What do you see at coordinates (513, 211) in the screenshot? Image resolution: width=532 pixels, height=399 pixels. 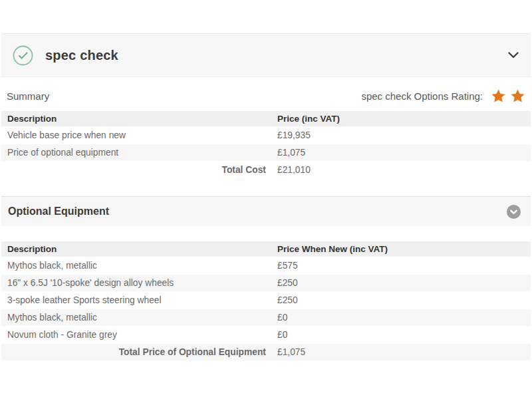 I see `circle-chevron-down-icon` at bounding box center [513, 211].